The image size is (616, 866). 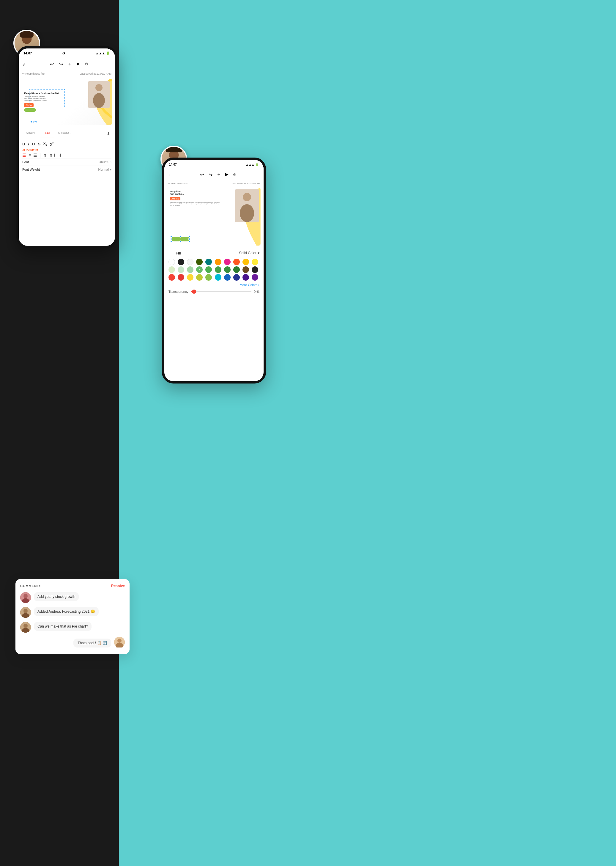 What do you see at coordinates (190, 262) in the screenshot?
I see `swatch-lightgray` at bounding box center [190, 262].